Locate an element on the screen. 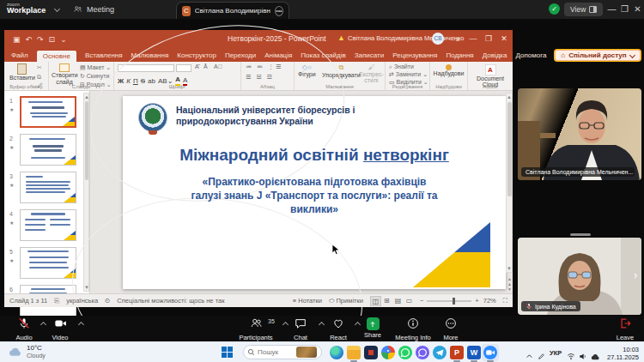 Image resolution: width=644 pixels, height=362 pixels. replace-button: ⇄ Замінити ⌄ is located at coordinates (409, 75).